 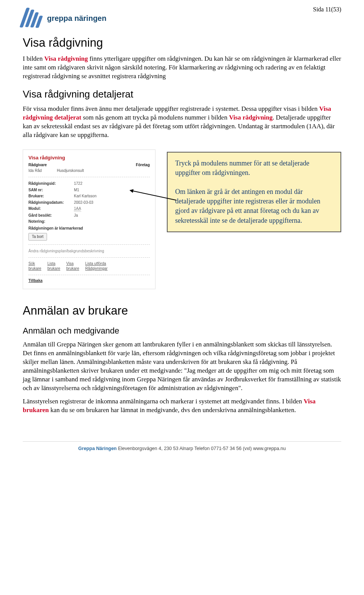 I want to click on kv-brukare-value: Karl Karlsson, so click(x=85, y=196).